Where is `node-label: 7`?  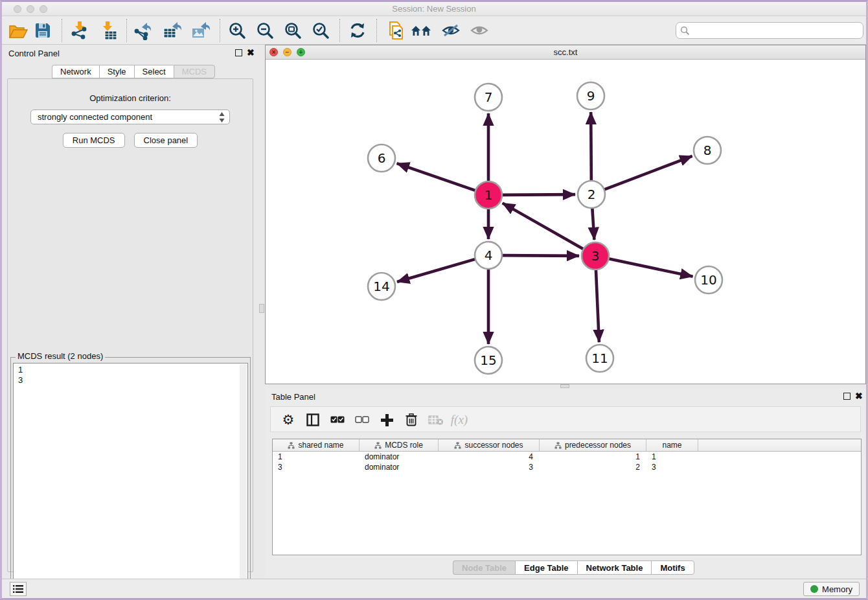 node-label: 7 is located at coordinates (488, 97).